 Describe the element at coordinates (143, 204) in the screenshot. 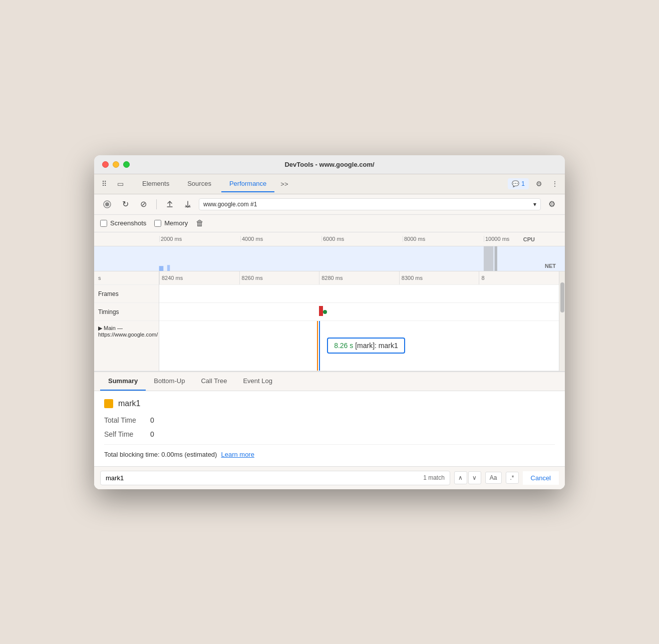

I see `clear-button: ⊘` at that location.